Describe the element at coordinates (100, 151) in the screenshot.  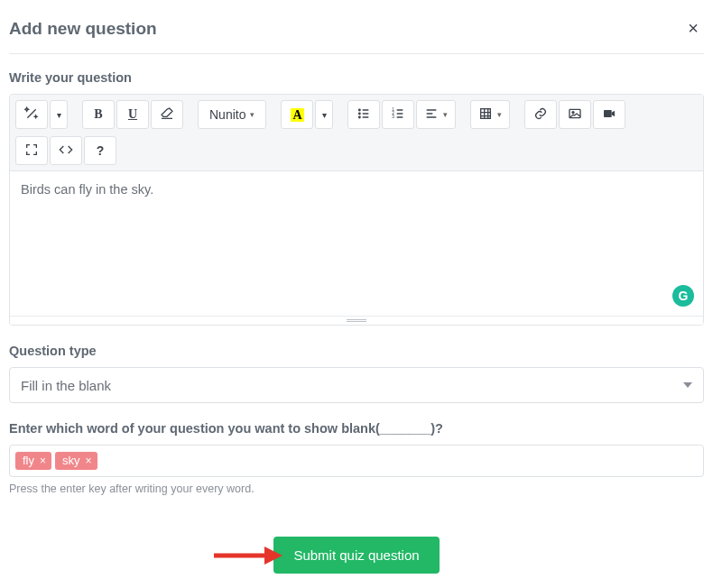
I see `help-button: ?` at that location.